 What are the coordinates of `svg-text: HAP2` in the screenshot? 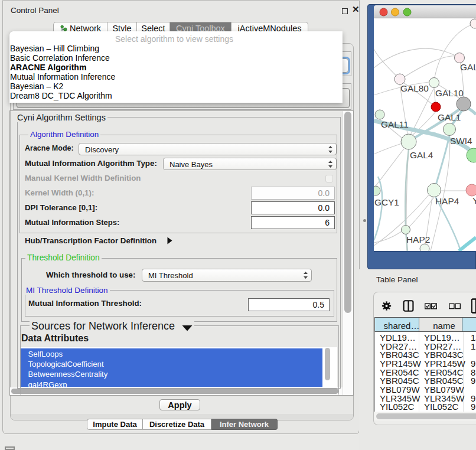 It's located at (418, 240).